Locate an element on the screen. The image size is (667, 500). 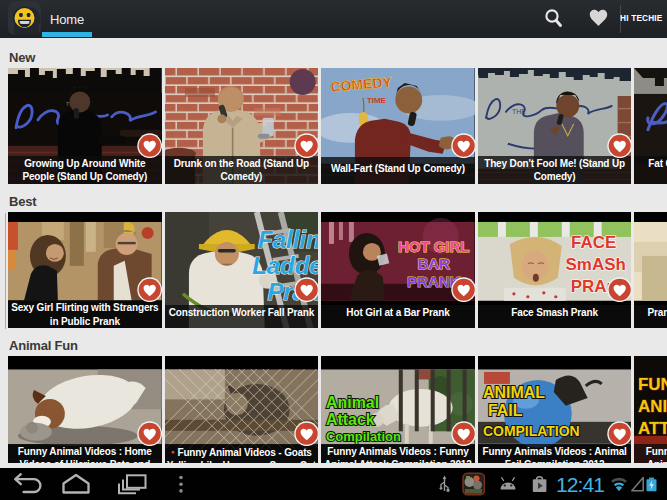
svg-text: COMPILATION is located at coordinates (532, 430).